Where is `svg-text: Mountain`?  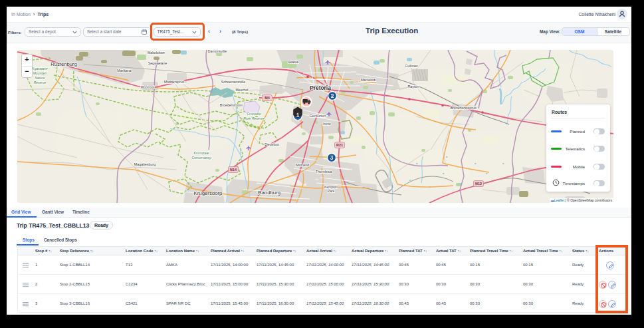
svg-text: Mountain is located at coordinates (40, 73).